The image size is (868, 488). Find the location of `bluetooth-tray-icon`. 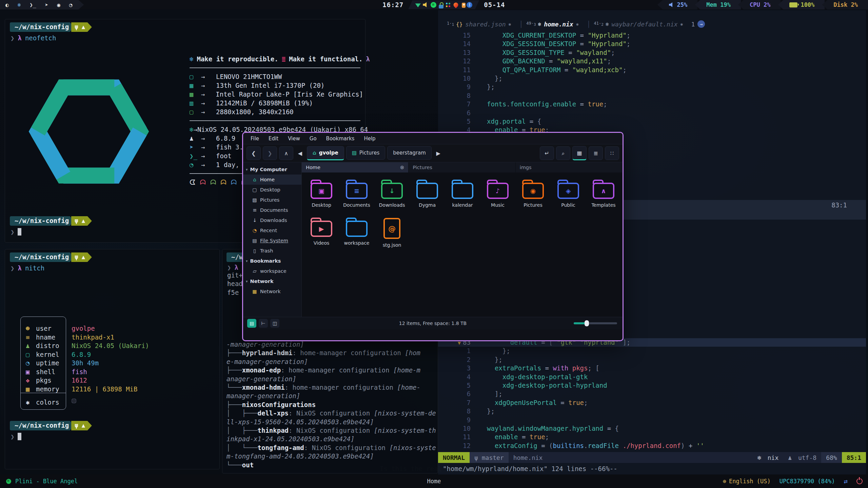

bluetooth-tray-icon is located at coordinates (469, 5).